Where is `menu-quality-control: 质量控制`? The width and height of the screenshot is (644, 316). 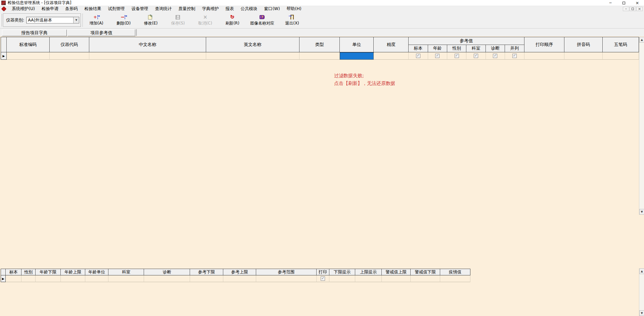 menu-quality-control: 质量控制 is located at coordinates (187, 9).